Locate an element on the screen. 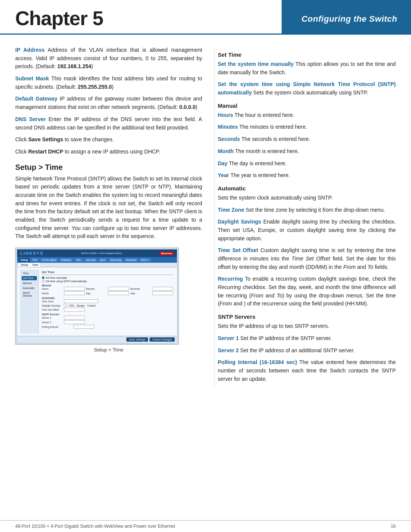 This screenshot has height=532, width=411. input-server2 is located at coordinates (75, 322).